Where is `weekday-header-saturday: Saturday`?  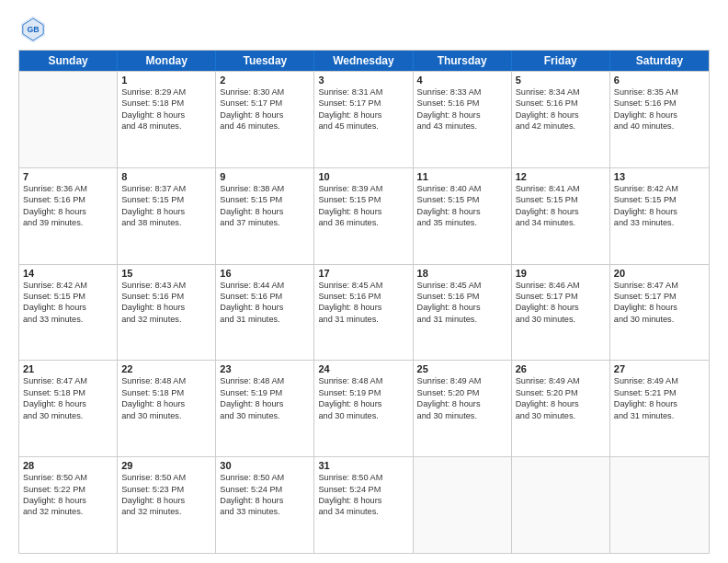
weekday-header-saturday: Saturday is located at coordinates (660, 61).